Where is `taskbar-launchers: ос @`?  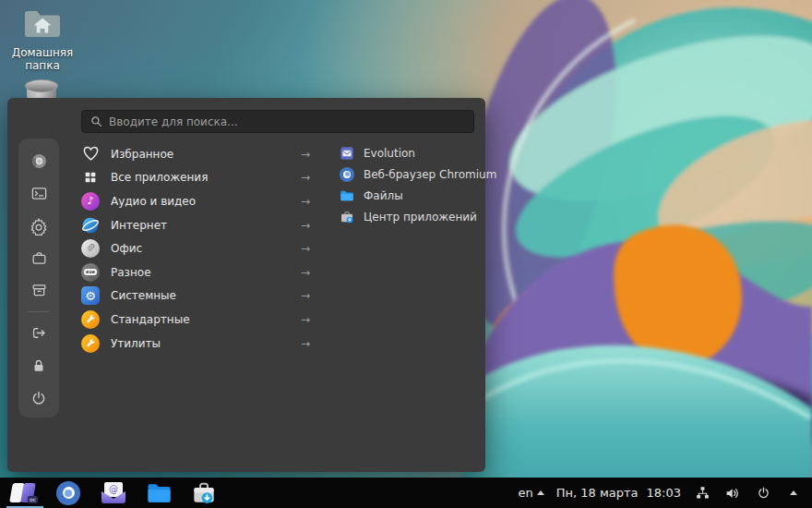
taskbar-launchers: ос @ is located at coordinates (113, 493).